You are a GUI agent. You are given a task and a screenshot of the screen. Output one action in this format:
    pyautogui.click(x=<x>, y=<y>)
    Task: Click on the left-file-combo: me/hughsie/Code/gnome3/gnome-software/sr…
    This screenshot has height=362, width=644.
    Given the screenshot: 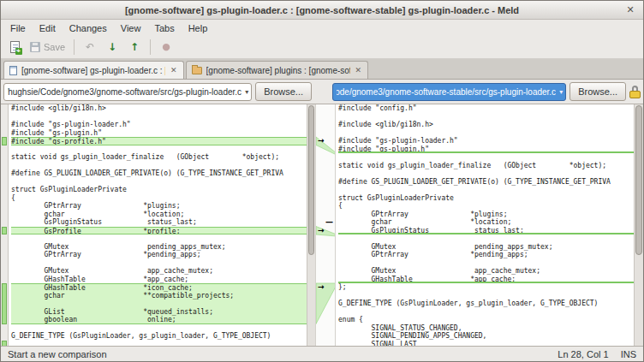 What is the action you would take?
    pyautogui.click(x=128, y=92)
    